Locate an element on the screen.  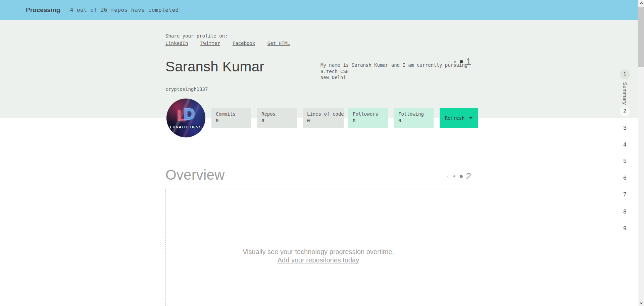
status-progress-text: 4 out of 26 repos have completed is located at coordinates (124, 10).